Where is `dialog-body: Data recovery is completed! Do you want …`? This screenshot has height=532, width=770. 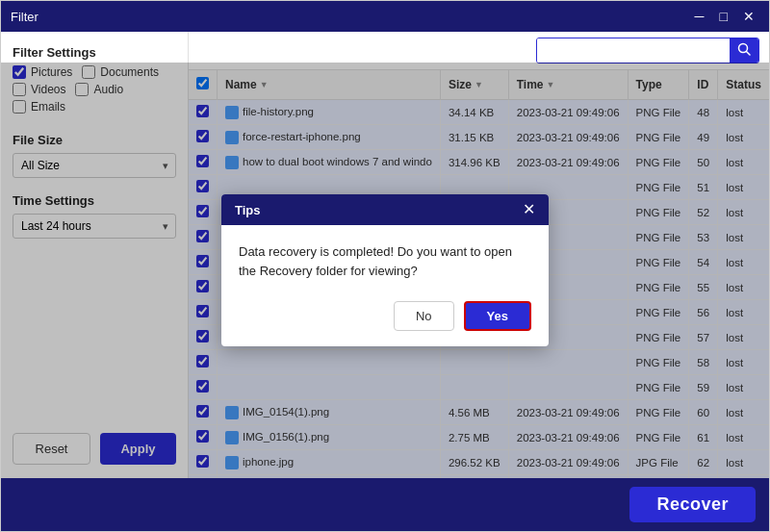 dialog-body: Data recovery is completed! Do you want … is located at coordinates (385, 260).